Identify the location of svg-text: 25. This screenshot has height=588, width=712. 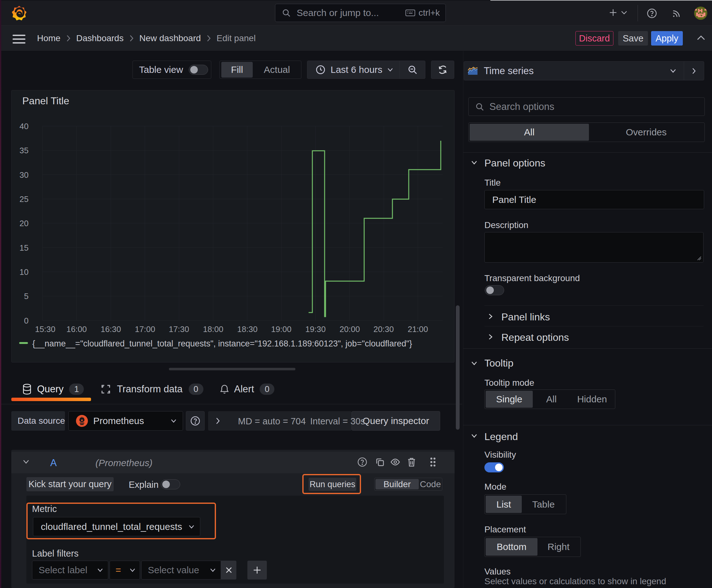
(24, 199).